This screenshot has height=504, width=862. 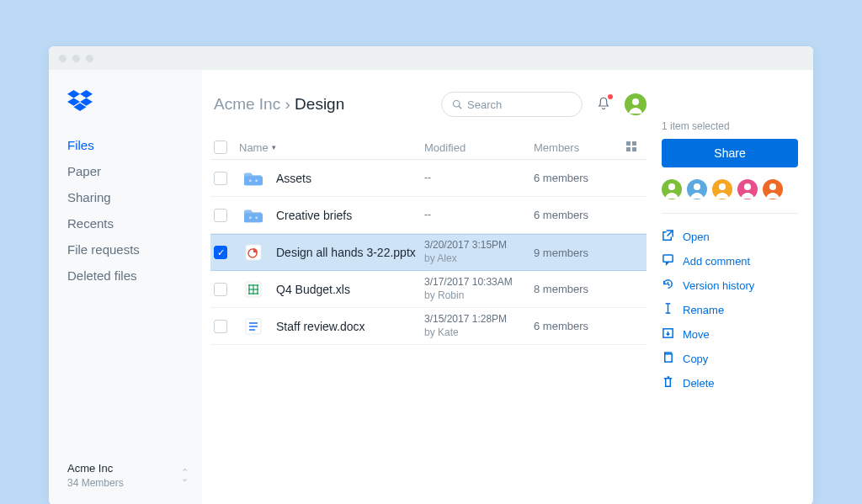 I want to click on search-input: Search, so click(x=512, y=104).